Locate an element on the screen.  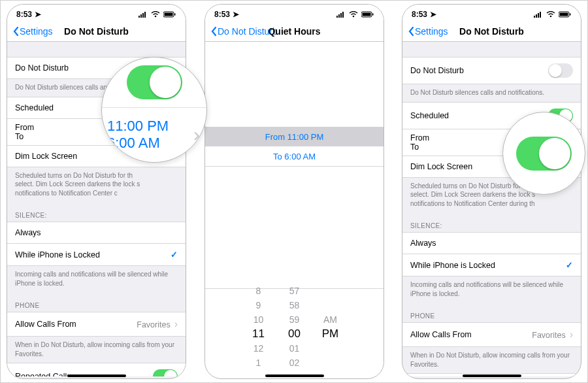
dnd-toggle-cell: Do Not Disturb is located at coordinates (491, 71).